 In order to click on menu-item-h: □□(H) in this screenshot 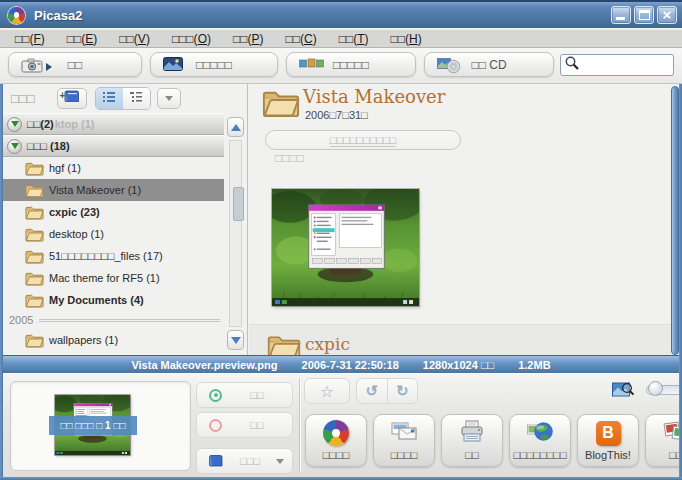, I will do `click(406, 39)`.